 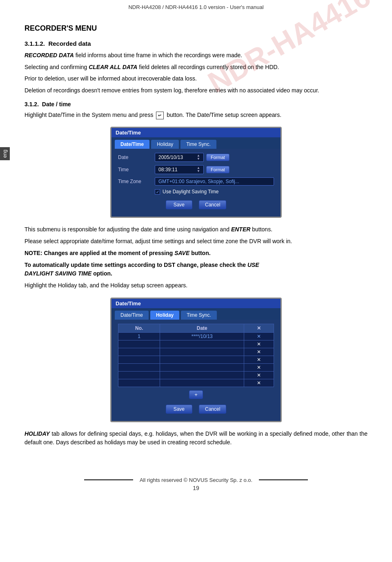 I want to click on dvr2-cell-x-3: ✕, so click(x=259, y=352).